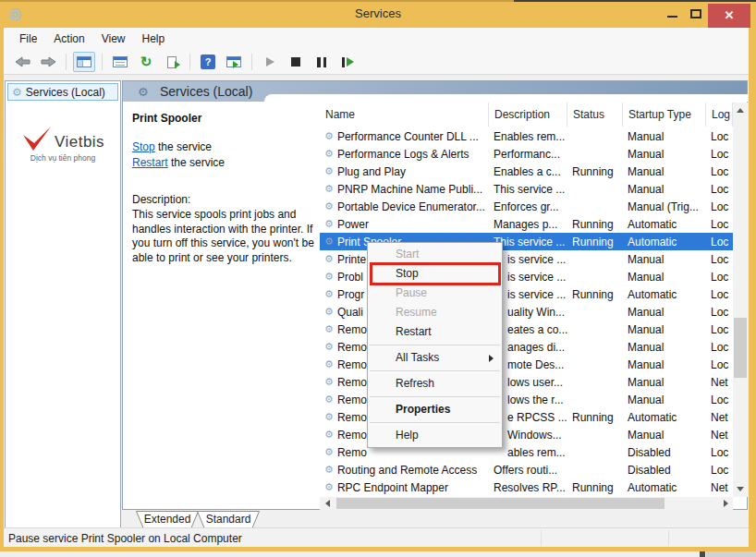 The width and height of the screenshot is (756, 557). What do you see at coordinates (434, 384) in the screenshot?
I see `context-menu-item-refresh: Refresh` at bounding box center [434, 384].